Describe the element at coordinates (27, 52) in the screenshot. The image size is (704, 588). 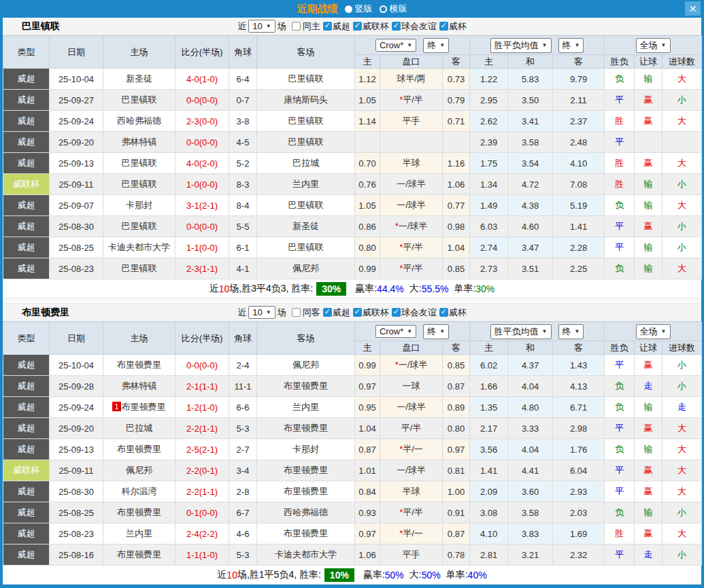
I see `col-header-type: 类型` at that location.